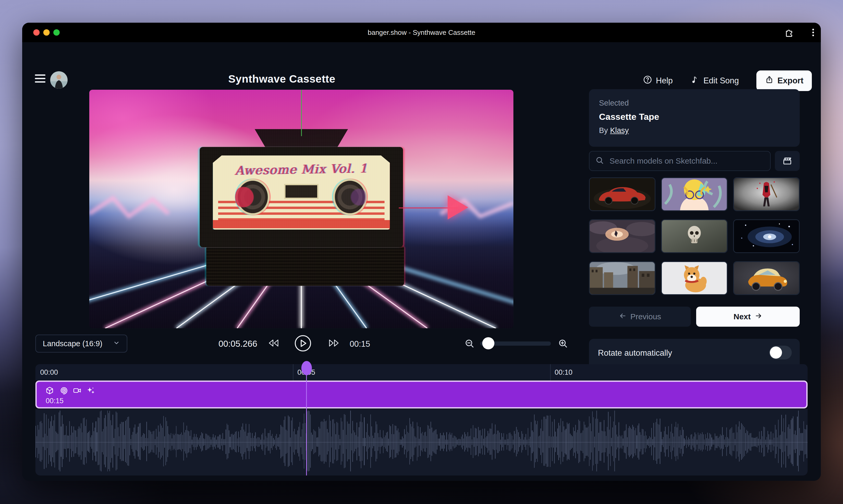 Image resolution: width=843 pixels, height=504 pixels. I want to click on audio-waveform-panel, so click(422, 442).